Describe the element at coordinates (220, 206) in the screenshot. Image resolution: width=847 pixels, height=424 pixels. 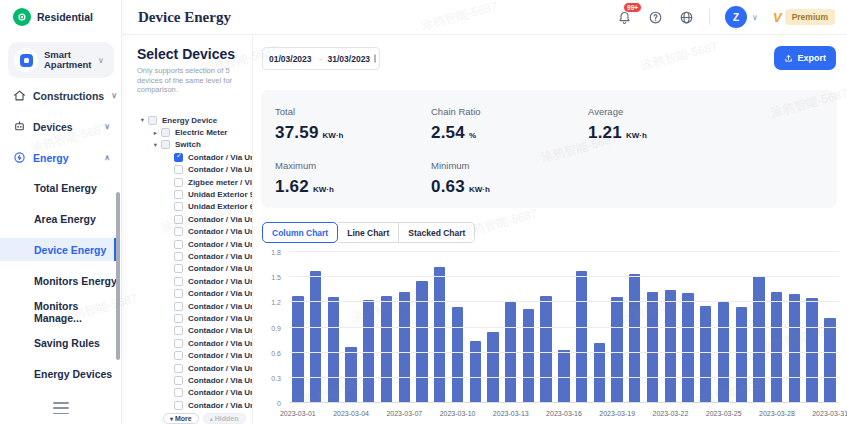
I see `tree-node-label: Unidad Exterior 6 / '` at that location.